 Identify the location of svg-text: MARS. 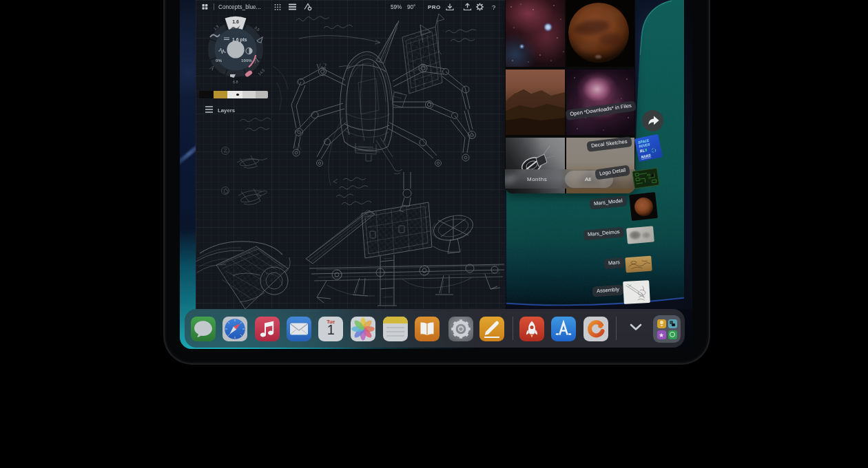
(646, 157).